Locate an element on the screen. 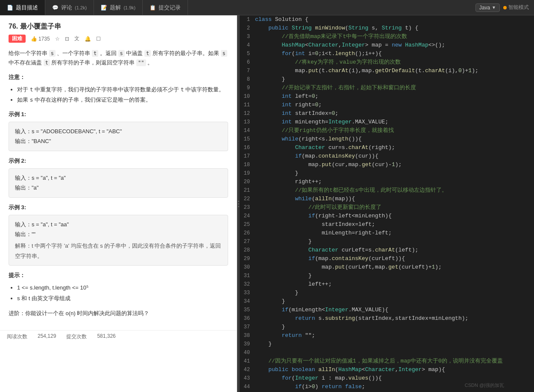 Image resolution: width=534 pixels, height=392 pixels. line-number: 14 is located at coordinates (247, 131).